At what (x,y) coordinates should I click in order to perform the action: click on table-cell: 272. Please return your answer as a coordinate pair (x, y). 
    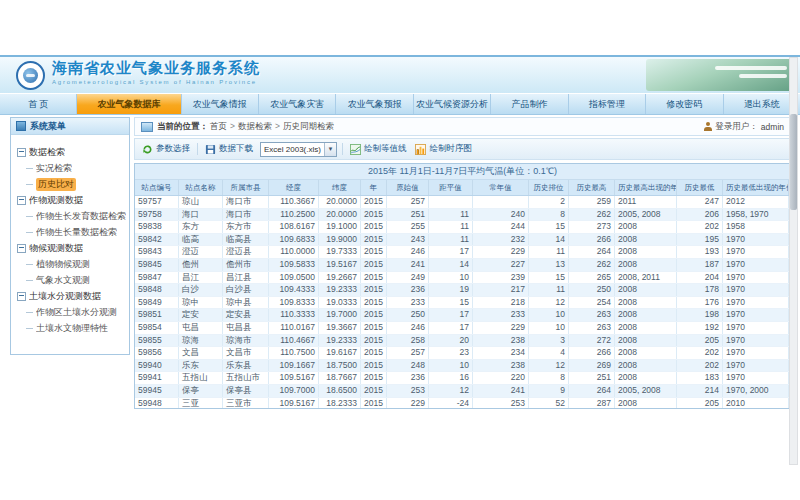
    Looking at the image, I should click on (592, 341).